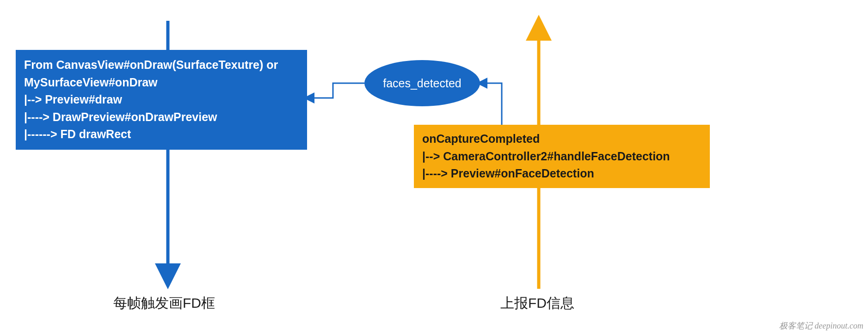 Image resolution: width=868 pixels, height=335 pixels. I want to click on yellow-box-line: |--> CameraController2#handleFaceDetecti…, so click(562, 157).